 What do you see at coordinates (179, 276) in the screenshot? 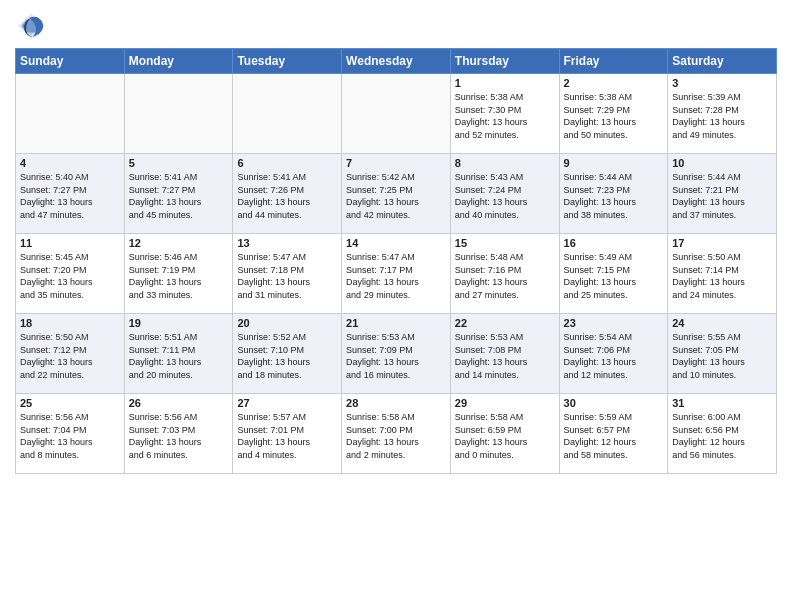
I see `day-info: Sunrise: 5:46 AM Sunset: 7:19 PM Dayligh…` at bounding box center [179, 276].